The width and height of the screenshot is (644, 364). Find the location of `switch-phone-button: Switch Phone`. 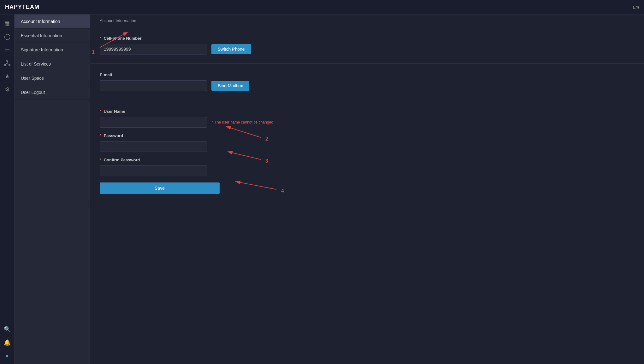

switch-phone-button: Switch Phone is located at coordinates (231, 49).